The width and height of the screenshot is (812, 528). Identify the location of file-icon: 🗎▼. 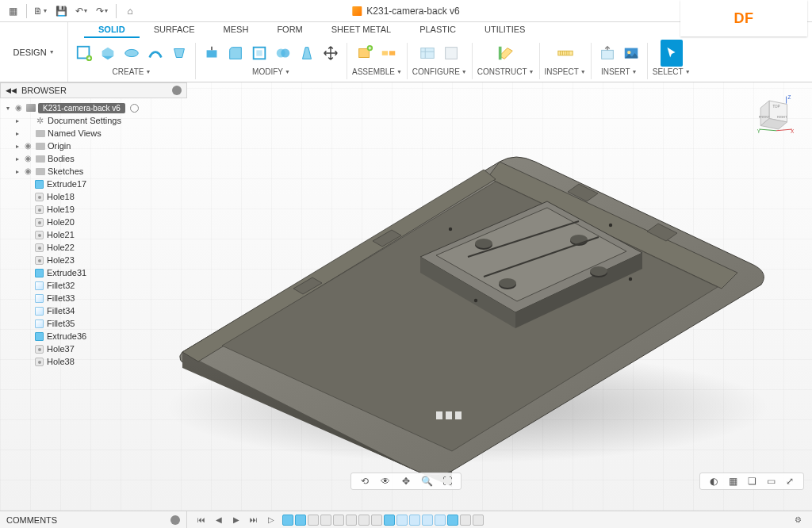
(40, 11).